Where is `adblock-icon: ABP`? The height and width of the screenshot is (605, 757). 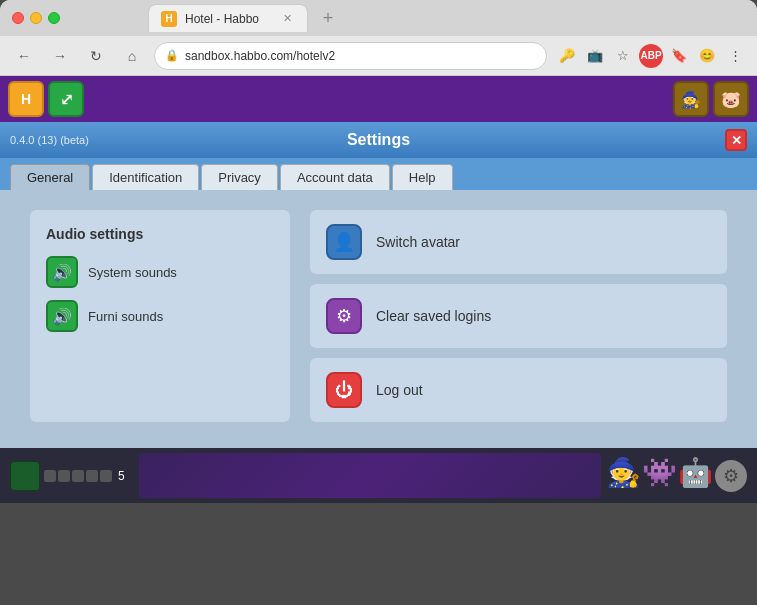
adblock-icon: ABP is located at coordinates (651, 56).